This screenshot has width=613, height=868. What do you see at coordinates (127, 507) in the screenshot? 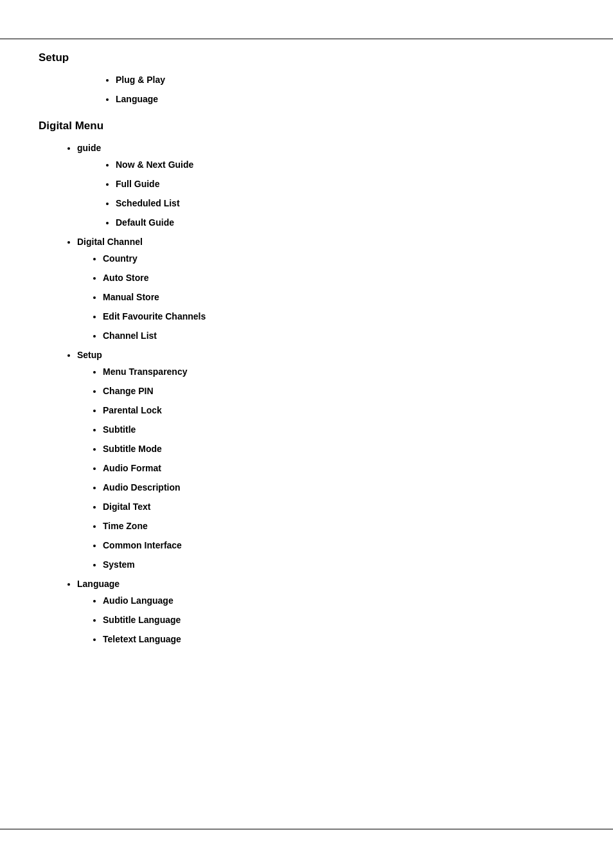
I see `digital-text-label: Digital Text` at bounding box center [127, 507].